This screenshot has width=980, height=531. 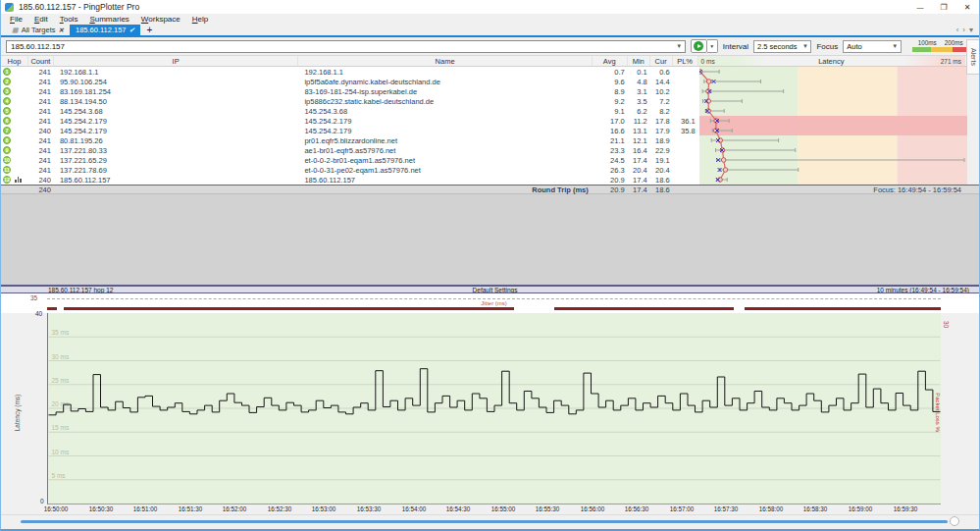 I want to click on menu-bar: File Edit Tools Summaries Workspace Help, so click(x=490, y=20).